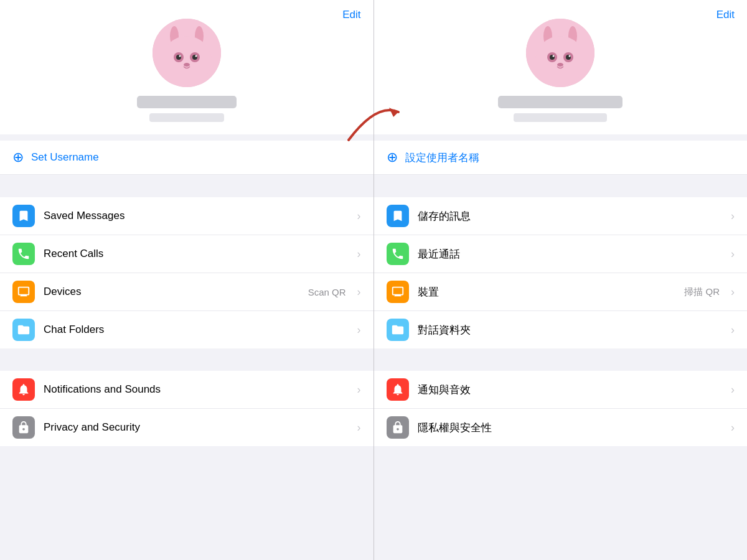  Describe the element at coordinates (359, 292) in the screenshot. I see `chevron-left-sm3: ›` at that location.